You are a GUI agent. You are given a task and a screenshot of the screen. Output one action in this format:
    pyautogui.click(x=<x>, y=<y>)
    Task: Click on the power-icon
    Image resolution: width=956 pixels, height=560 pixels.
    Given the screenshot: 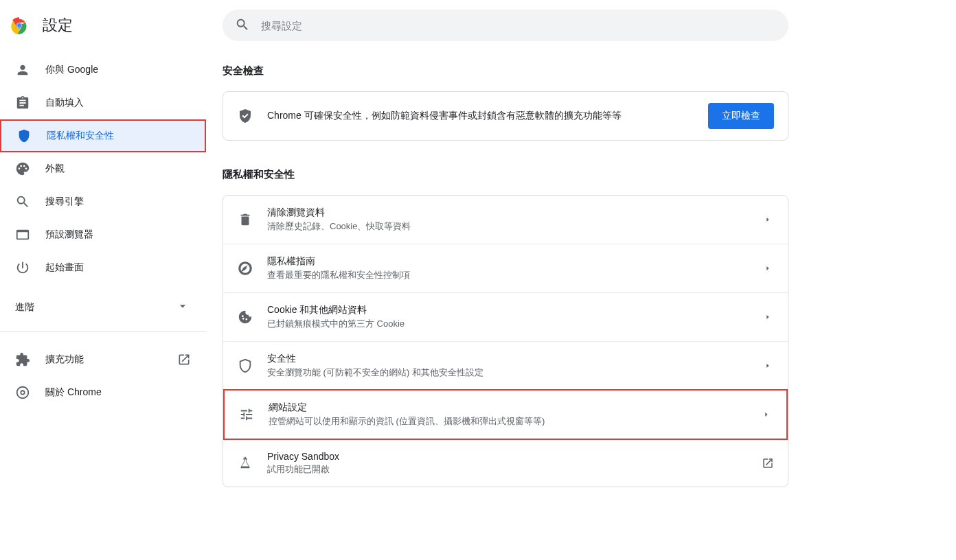 What is the action you would take?
    pyautogui.click(x=23, y=268)
    